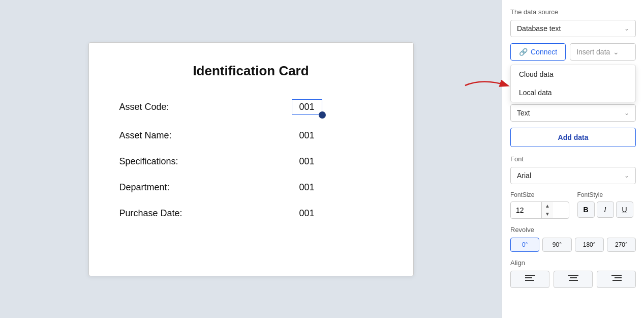 This screenshot has width=644, height=318. I want to click on connect-button: 🔗 Connect, so click(538, 52).